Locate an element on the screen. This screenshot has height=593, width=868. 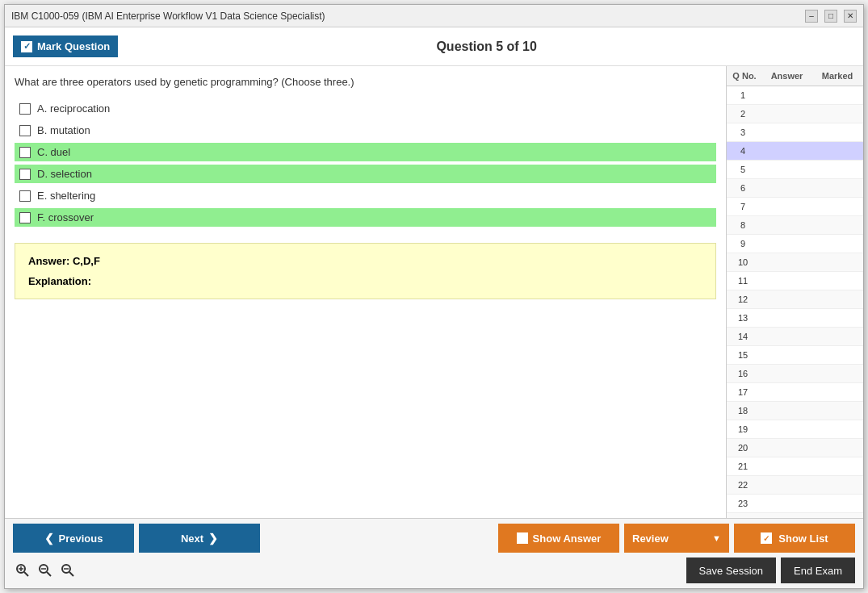
zoom-in-button is located at coordinates (23, 570).